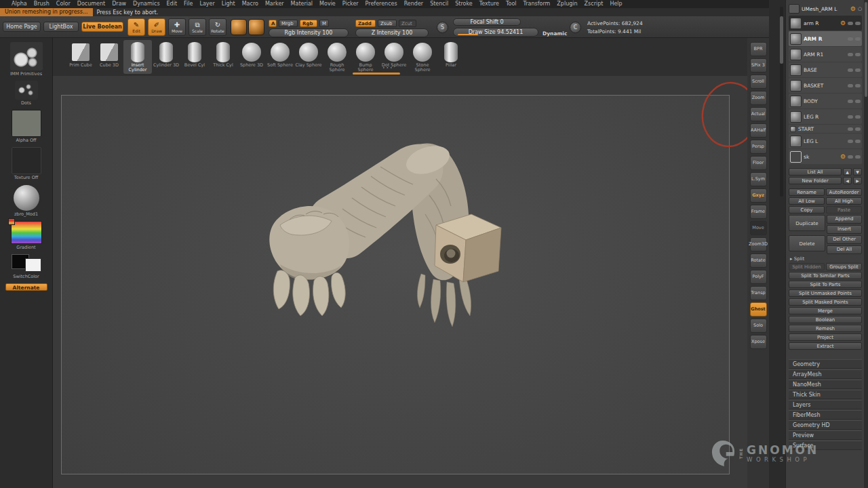 The image size is (868, 488). Describe the element at coordinates (26, 232) in the screenshot. I see `color-picker` at that location.